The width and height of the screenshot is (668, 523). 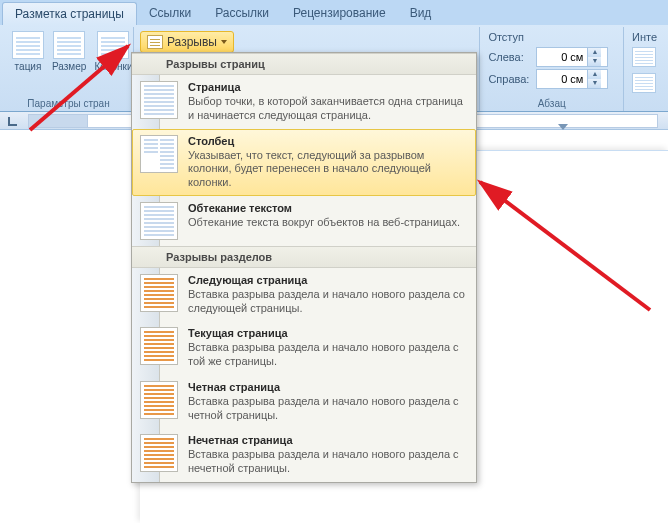 I want to click on page-break-icon, so click(x=159, y=100).